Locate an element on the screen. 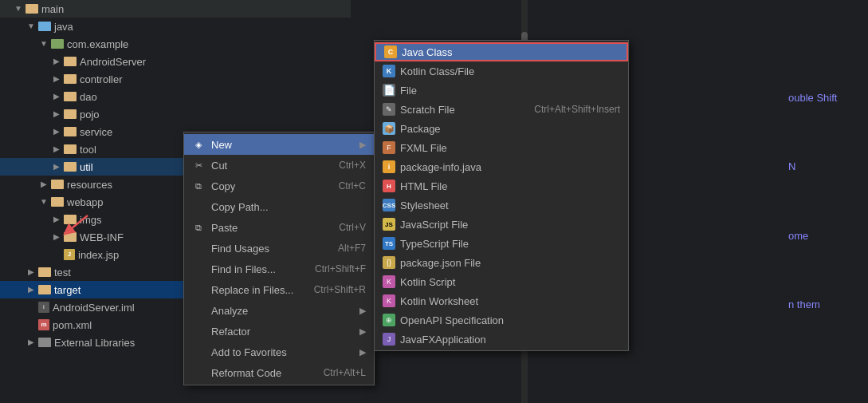 This screenshot has height=403, width=868. label-androidserver-iml: AndroidServer.iml is located at coordinates (94, 308).